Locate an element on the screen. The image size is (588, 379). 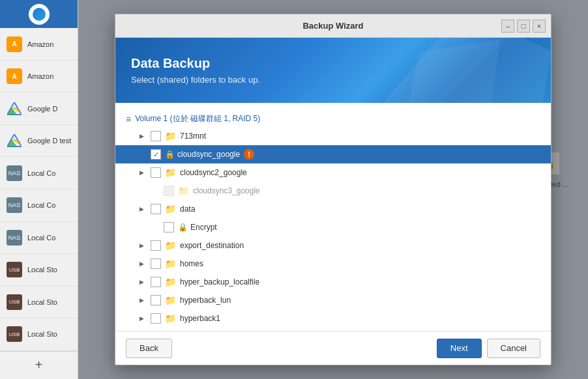
minimize-button: – is located at coordinates (508, 26).